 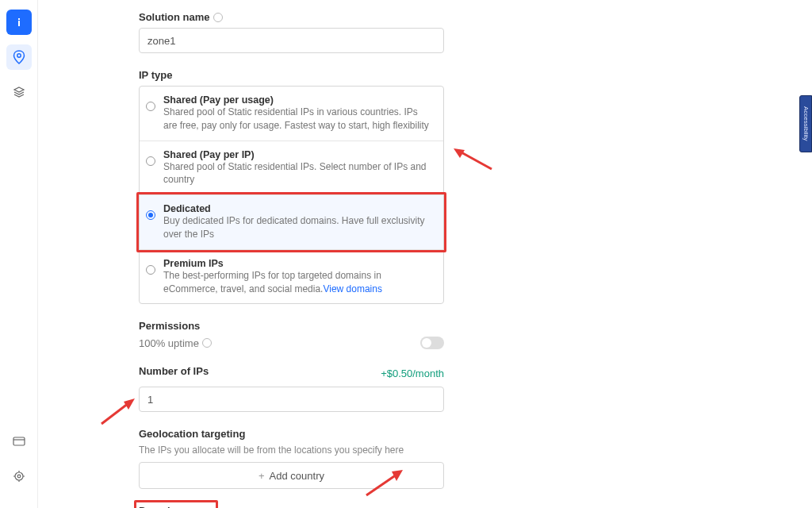 I want to click on ip-type-option-shared-usage: Shared (Pay per usage) Shared pool of St…, so click(x=292, y=114).